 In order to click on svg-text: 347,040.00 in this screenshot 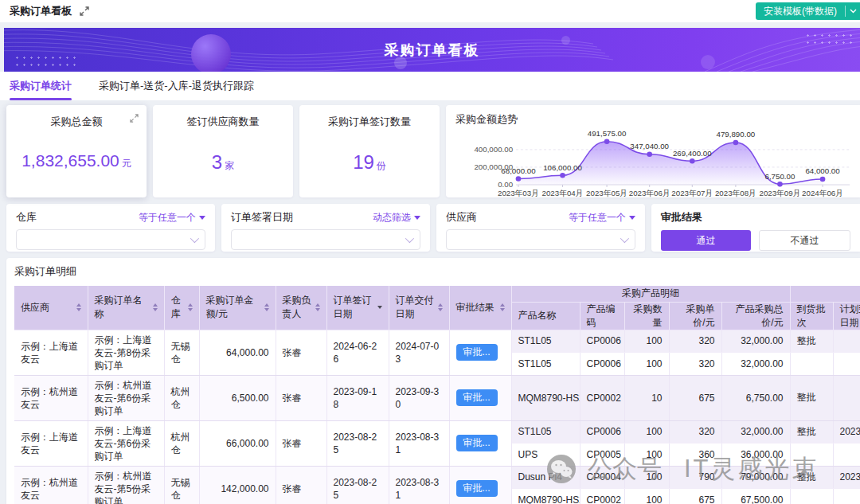, I will do `click(650, 147)`.